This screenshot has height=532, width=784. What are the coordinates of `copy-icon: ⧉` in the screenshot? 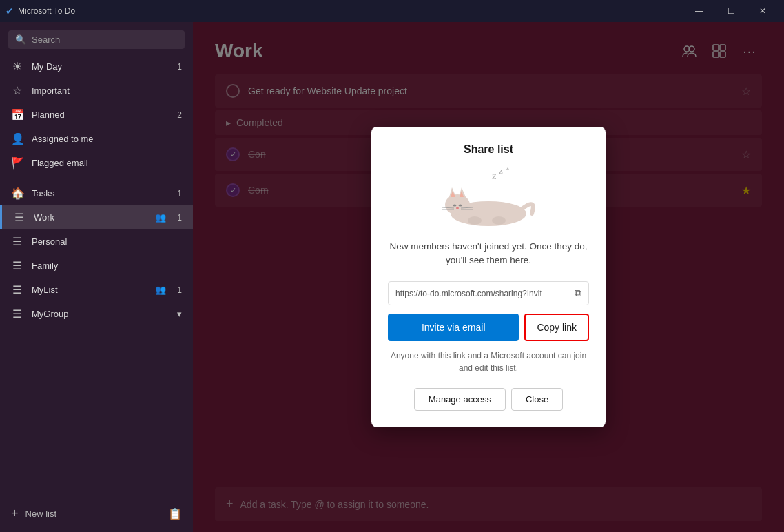 It's located at (578, 294).